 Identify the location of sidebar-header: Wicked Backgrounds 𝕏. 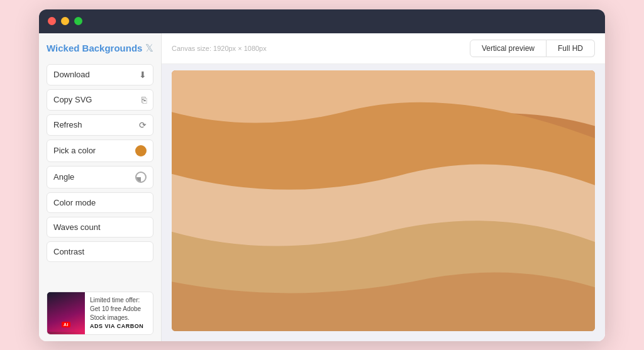
(100, 48).